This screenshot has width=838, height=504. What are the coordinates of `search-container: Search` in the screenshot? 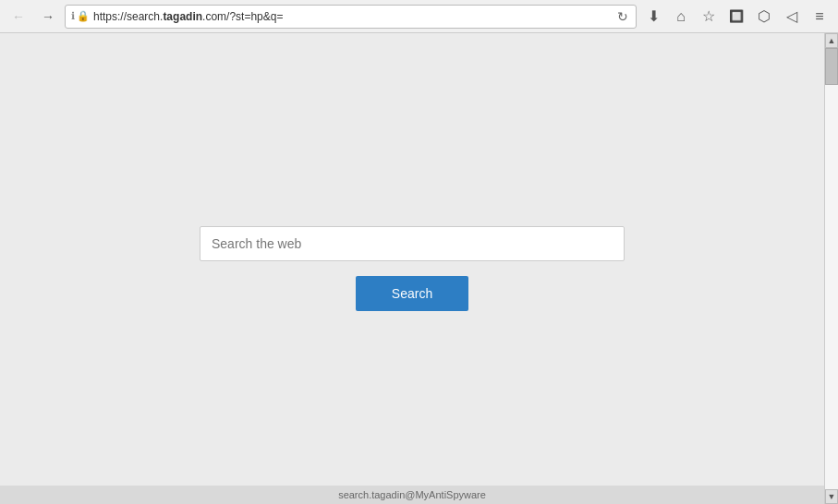 It's located at (412, 269).